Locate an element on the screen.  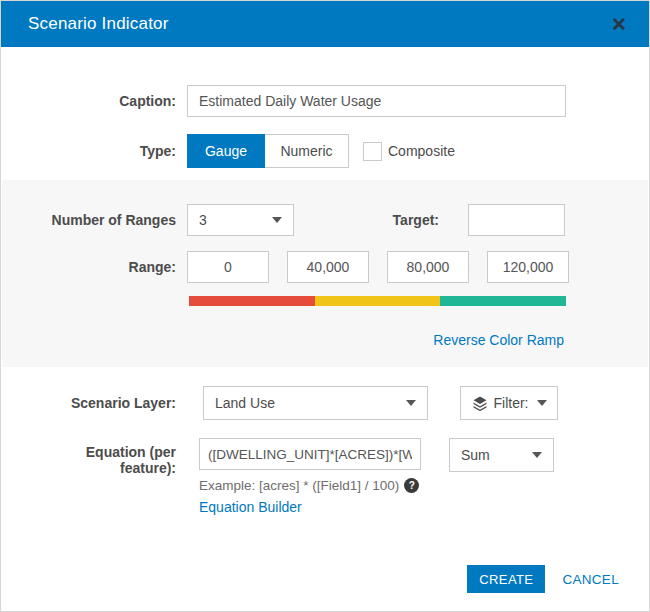
equation-input is located at coordinates (310, 454).